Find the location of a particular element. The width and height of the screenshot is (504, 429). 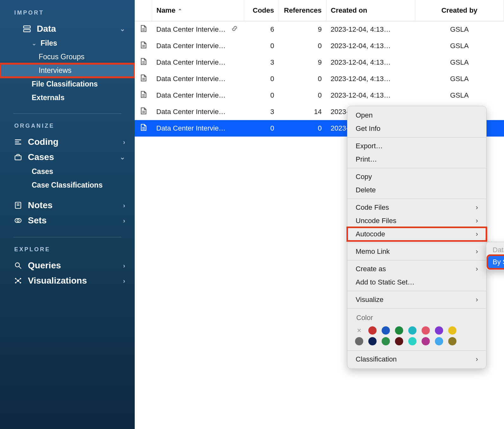

ctx-autocode: Autocode› is located at coordinates (417, 234).